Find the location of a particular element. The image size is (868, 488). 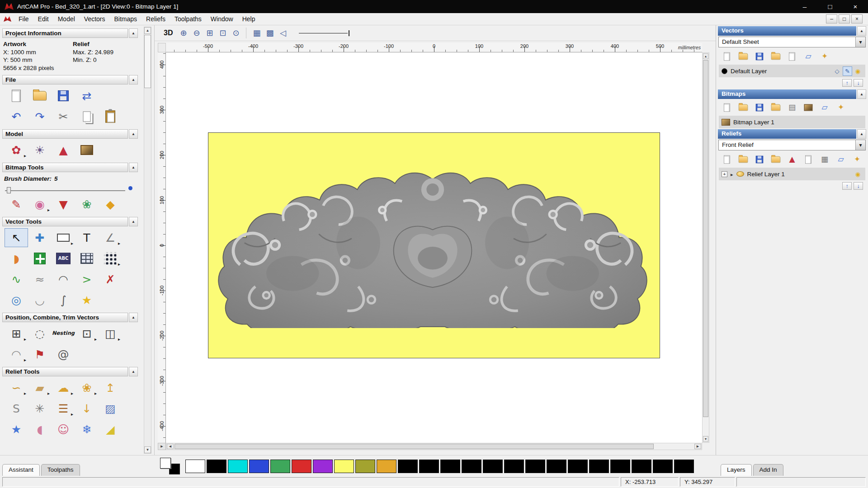

paste-button is located at coordinates (110, 117).